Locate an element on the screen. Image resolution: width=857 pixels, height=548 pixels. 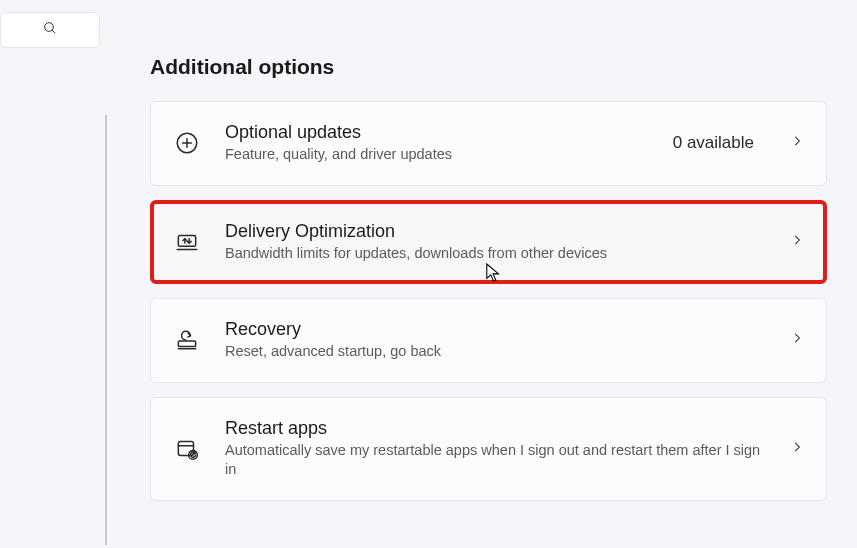
delivery-optimization-icon is located at coordinates (187, 242).